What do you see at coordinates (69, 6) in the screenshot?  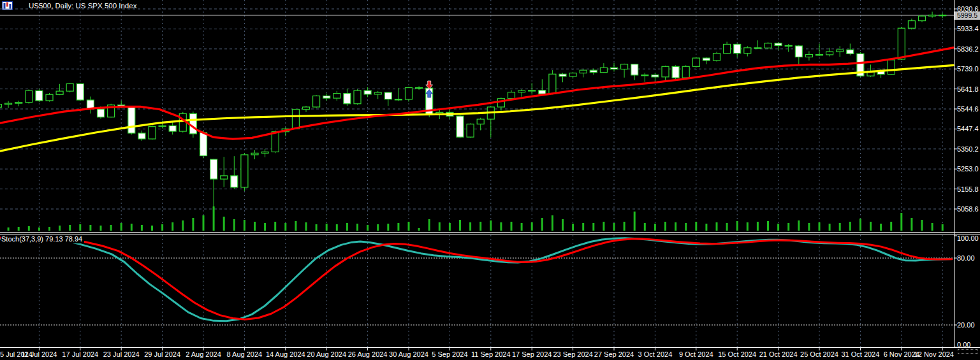 I see `chart-header: US500, Daily: US SPX 500 Index` at bounding box center [69, 6].